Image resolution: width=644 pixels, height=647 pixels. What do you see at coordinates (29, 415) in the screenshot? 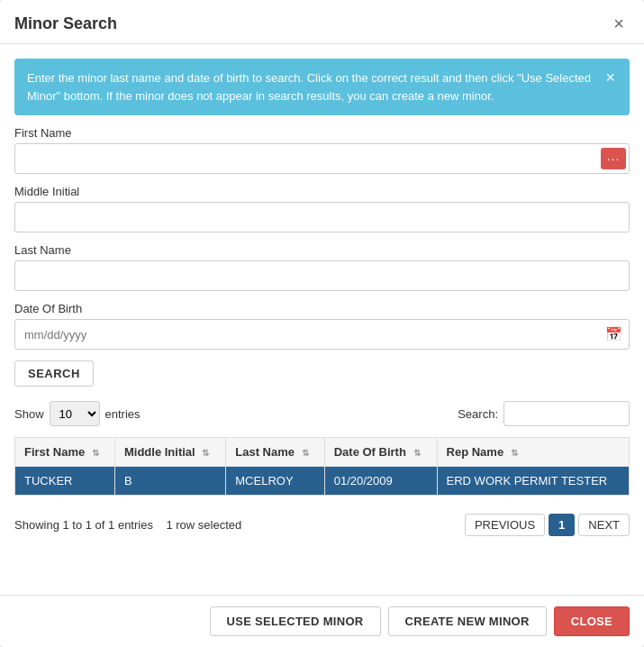
I see `show-label: Show` at bounding box center [29, 415].